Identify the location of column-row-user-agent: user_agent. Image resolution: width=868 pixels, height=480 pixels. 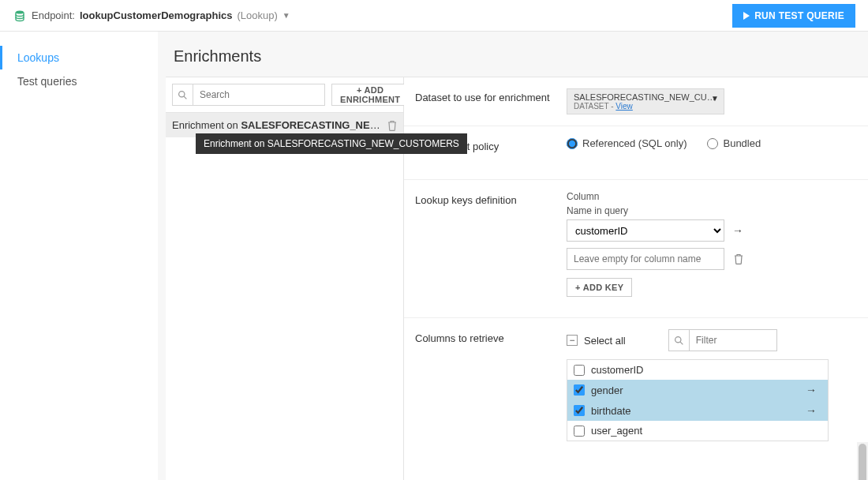
(698, 431).